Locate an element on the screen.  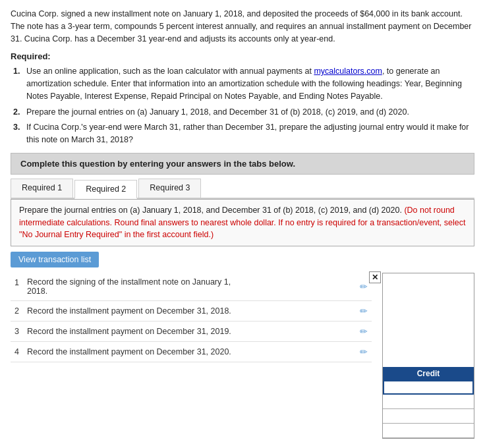
item-text-3: If Cucina Corp.'s year-end were March 31… is located at coordinates (250, 134).